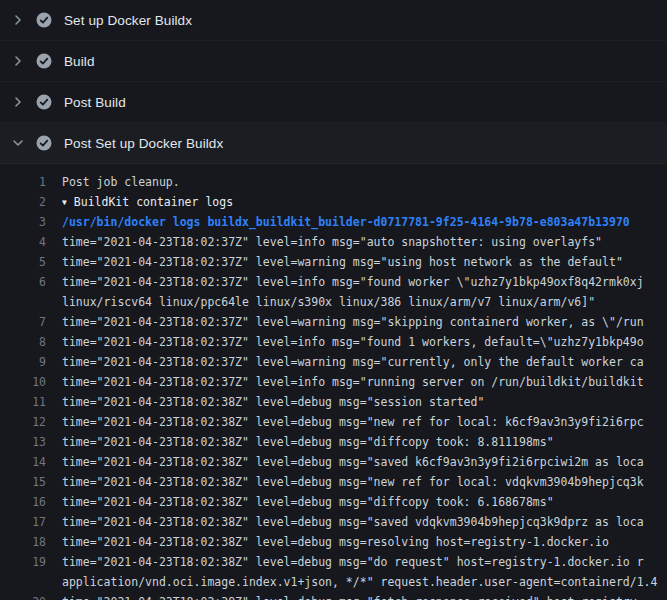 This screenshot has width=667, height=600. I want to click on section-header: Set up Docker Buildx, so click(334, 20).